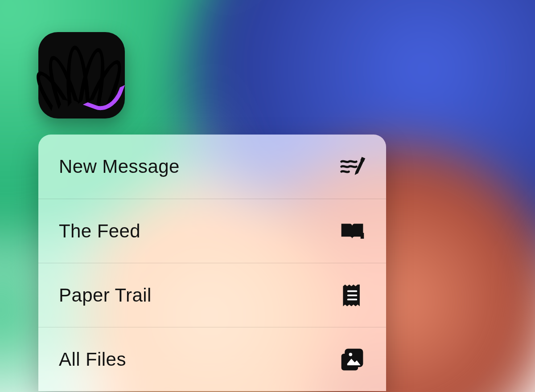  Describe the element at coordinates (105, 295) in the screenshot. I see `quick-action-label: Paper Trail` at that location.